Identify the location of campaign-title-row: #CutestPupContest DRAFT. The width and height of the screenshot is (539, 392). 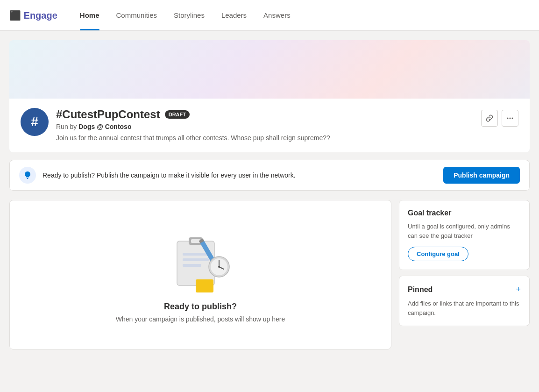
(265, 114).